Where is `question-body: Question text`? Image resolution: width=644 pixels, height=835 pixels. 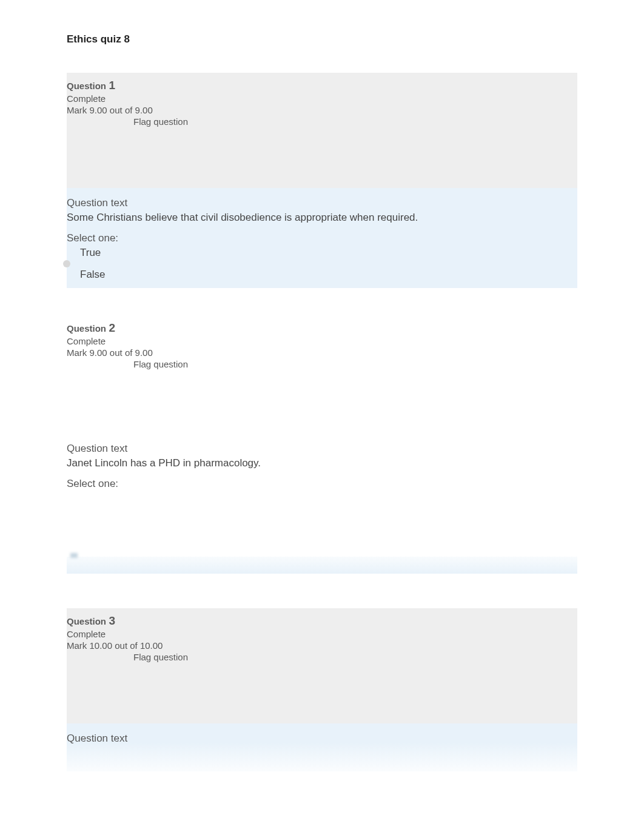 question-body: Question text is located at coordinates (322, 747).